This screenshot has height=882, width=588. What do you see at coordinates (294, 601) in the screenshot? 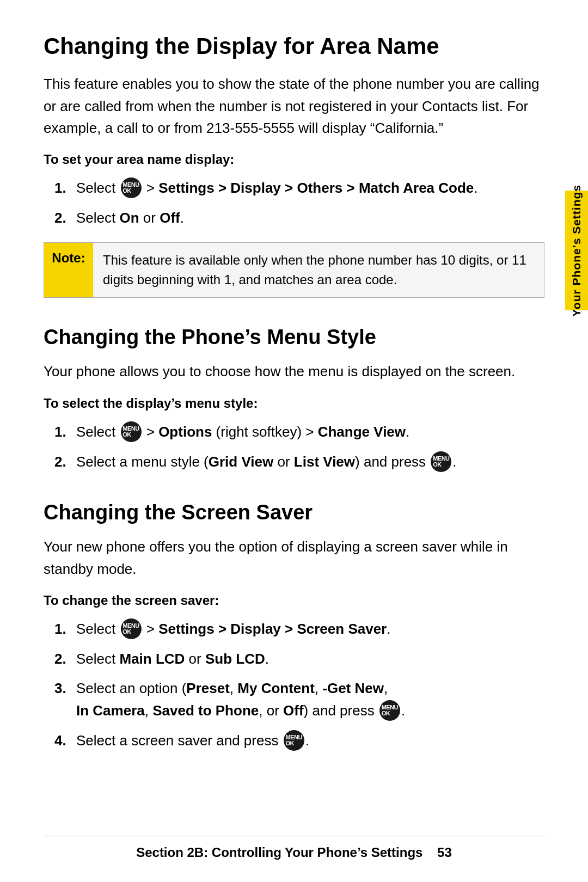
I see `section3-instruction-label: To change the screen saver:` at bounding box center [294, 601].